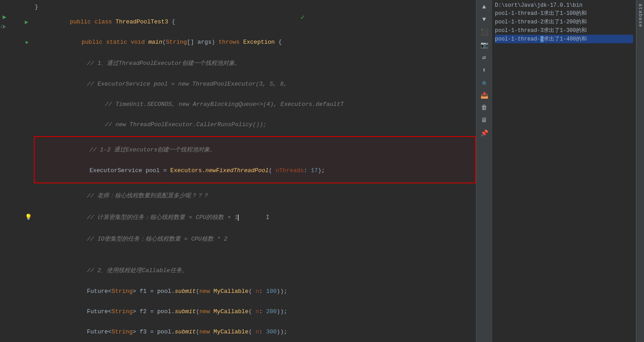 The image size is (644, 342). I want to click on run-play-2: ▶, so click(29, 42).